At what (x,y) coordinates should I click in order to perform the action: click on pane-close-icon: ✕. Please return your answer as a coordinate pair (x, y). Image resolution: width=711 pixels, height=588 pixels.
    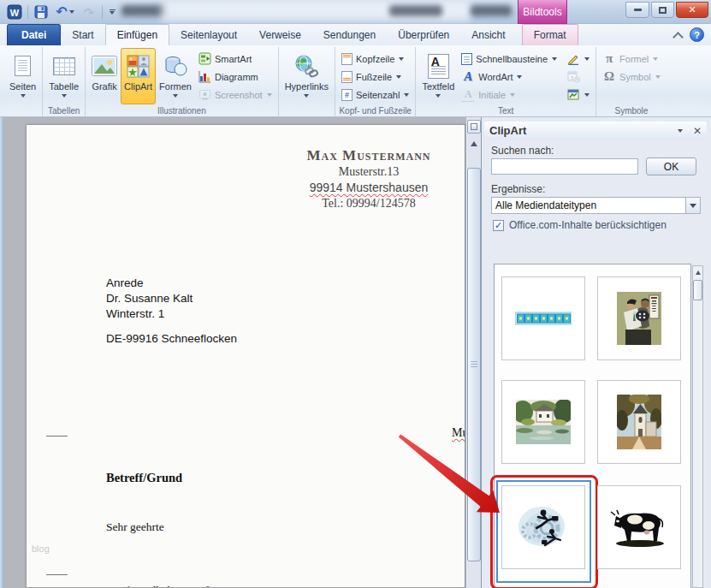
    Looking at the image, I should click on (697, 131).